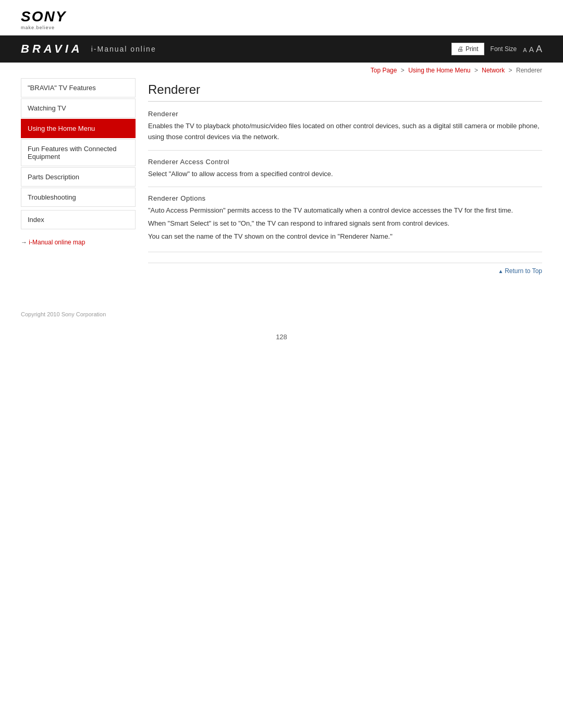 The image size is (563, 728). I want to click on print-label: Print, so click(472, 49).